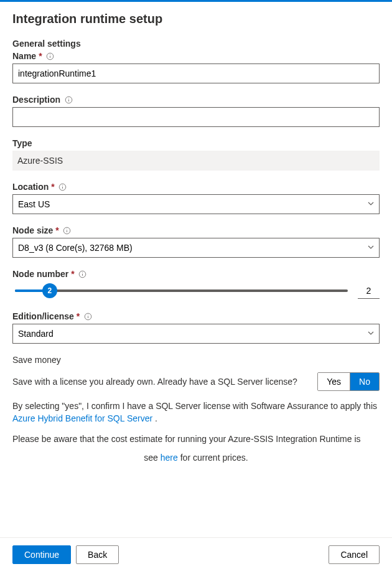 Image resolution: width=392 pixels, height=574 pixels. I want to click on location-select, so click(196, 204).